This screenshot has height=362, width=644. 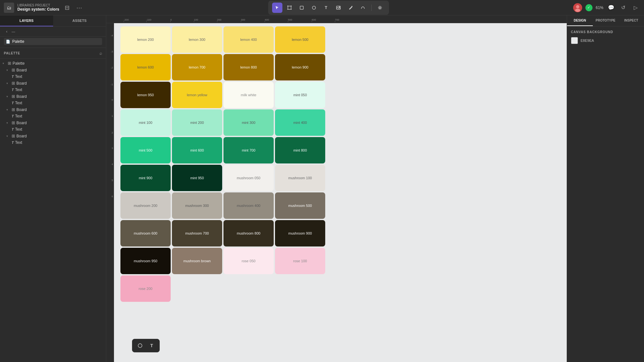 I want to click on canvas-background-title: CANVAS BACKGROUND, so click(x=605, y=32).